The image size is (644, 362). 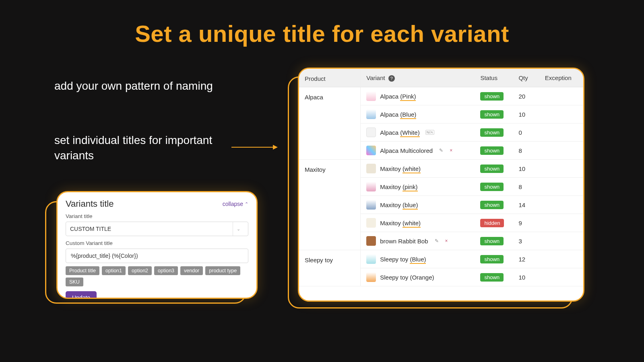 I want to click on custom-variant-input: %{product_title} (%{Color}), so click(x=157, y=256).